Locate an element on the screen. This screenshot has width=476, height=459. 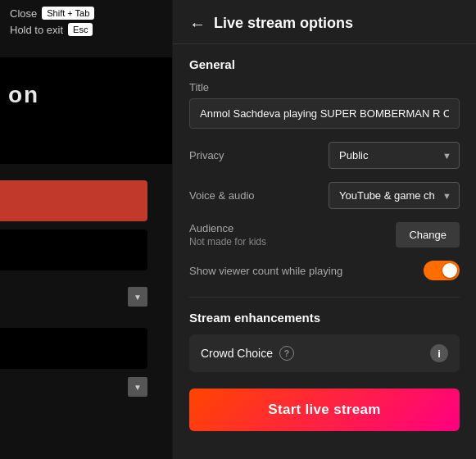
panel-title: Live stream options is located at coordinates (283, 23).